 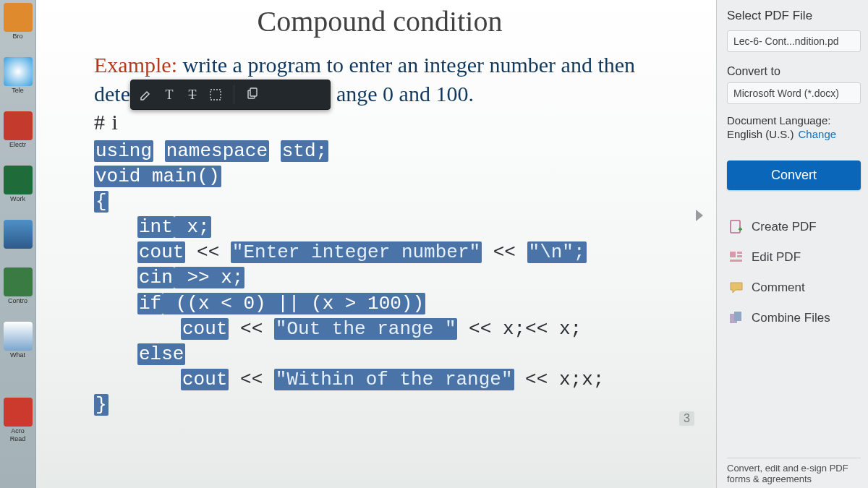 I want to click on example-line-1: Example: write a program to enter an int…, so click(x=394, y=65).